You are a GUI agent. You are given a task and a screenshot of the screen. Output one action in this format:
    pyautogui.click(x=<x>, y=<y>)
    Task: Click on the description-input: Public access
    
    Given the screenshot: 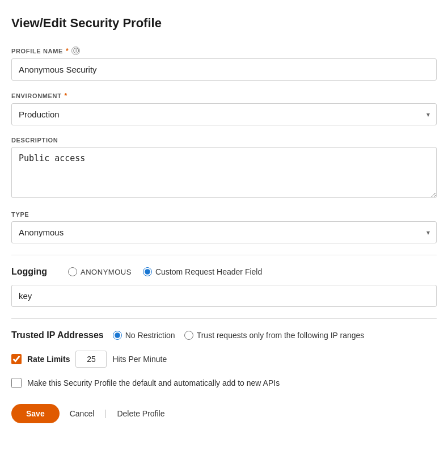 What is the action you would take?
    pyautogui.click(x=224, y=172)
    